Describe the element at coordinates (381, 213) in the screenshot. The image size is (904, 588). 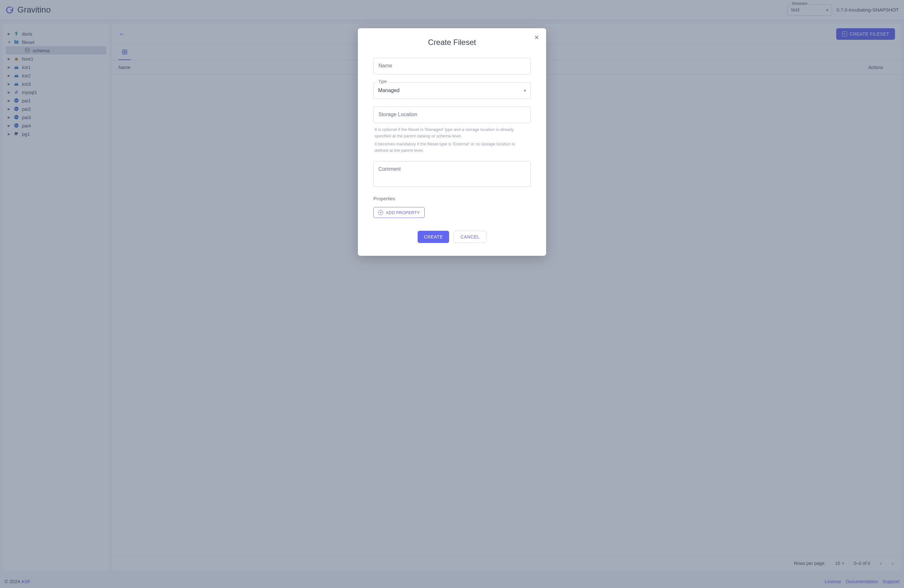
I see `plus-circle-icon: +` at that location.